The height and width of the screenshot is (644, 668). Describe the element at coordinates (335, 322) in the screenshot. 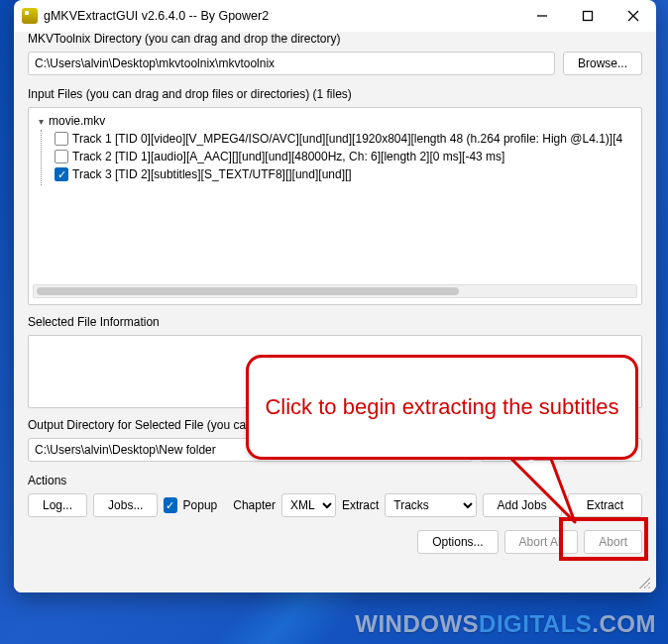

I see `selected-file-info-label: Selected File Information` at that location.